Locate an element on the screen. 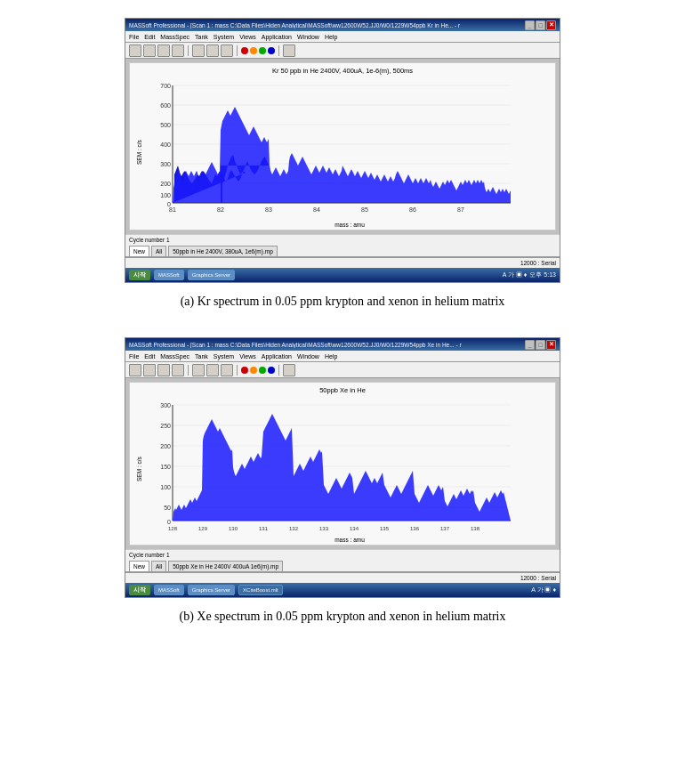 The image size is (685, 784). svg-text: 136 is located at coordinates (415, 529).